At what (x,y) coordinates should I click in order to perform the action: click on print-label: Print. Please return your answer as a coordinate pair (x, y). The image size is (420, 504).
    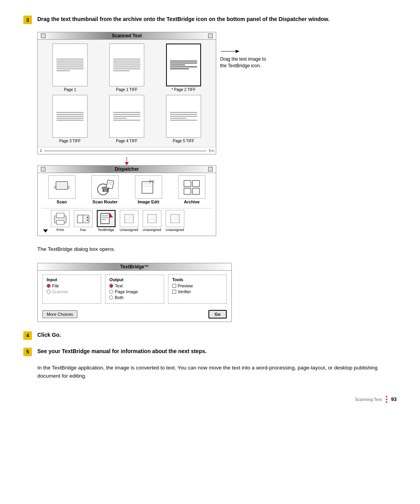
    Looking at the image, I should click on (60, 230).